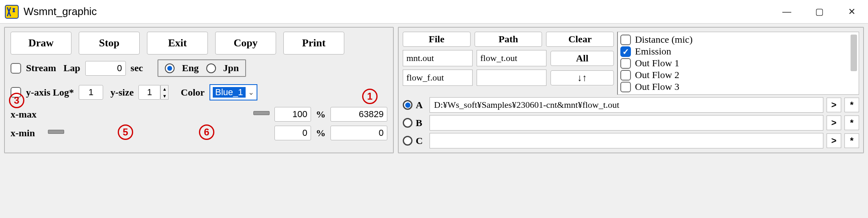  What do you see at coordinates (852, 105) in the screenshot?
I see `file-a-star-button: *` at bounding box center [852, 105].